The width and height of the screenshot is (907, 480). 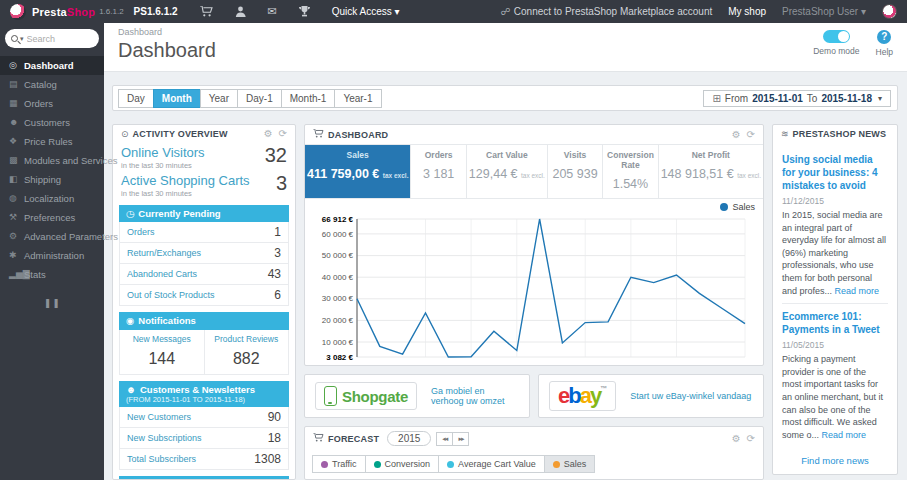 I want to click on forecast-year-selector: 2015, so click(x=409, y=438).